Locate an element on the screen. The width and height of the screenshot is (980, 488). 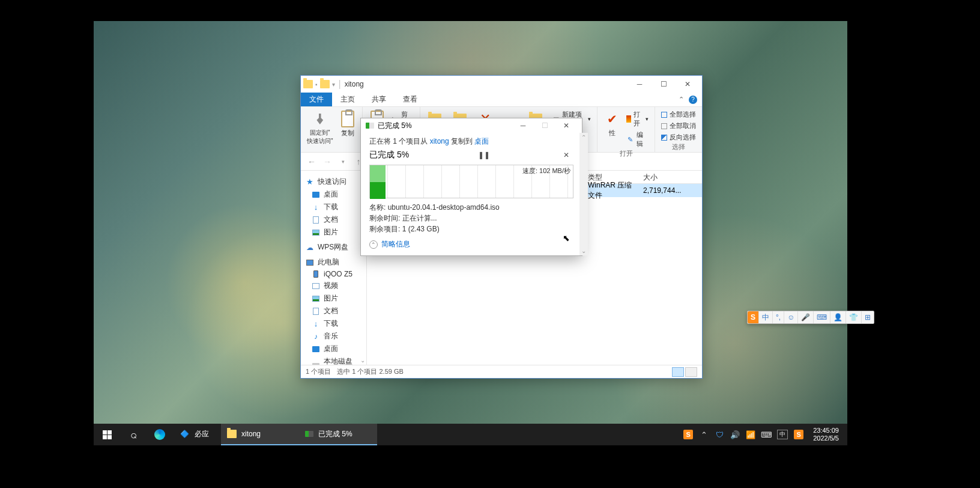
nav-wps: ☁WPS网盘 is located at coordinates (334, 248).